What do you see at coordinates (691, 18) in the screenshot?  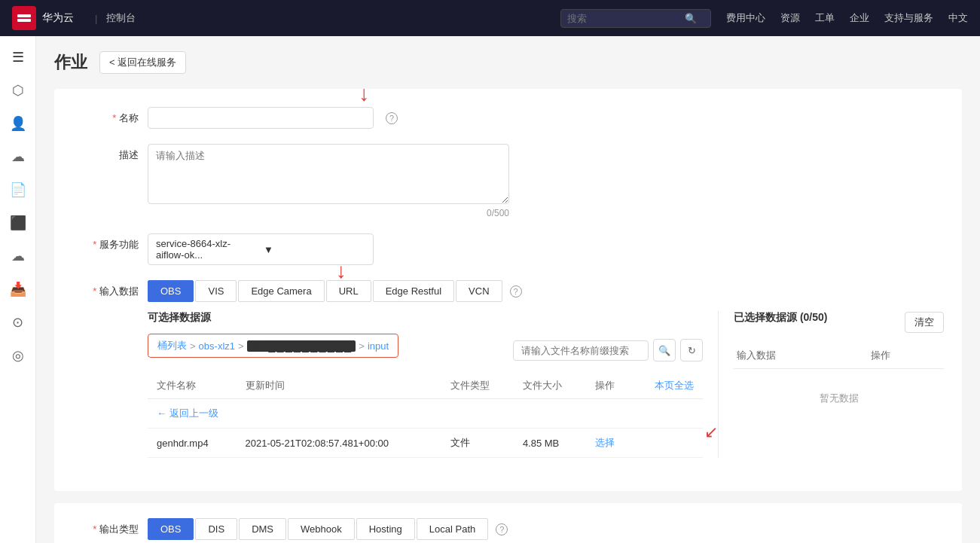 I see `search-icon: 🔍` at bounding box center [691, 18].